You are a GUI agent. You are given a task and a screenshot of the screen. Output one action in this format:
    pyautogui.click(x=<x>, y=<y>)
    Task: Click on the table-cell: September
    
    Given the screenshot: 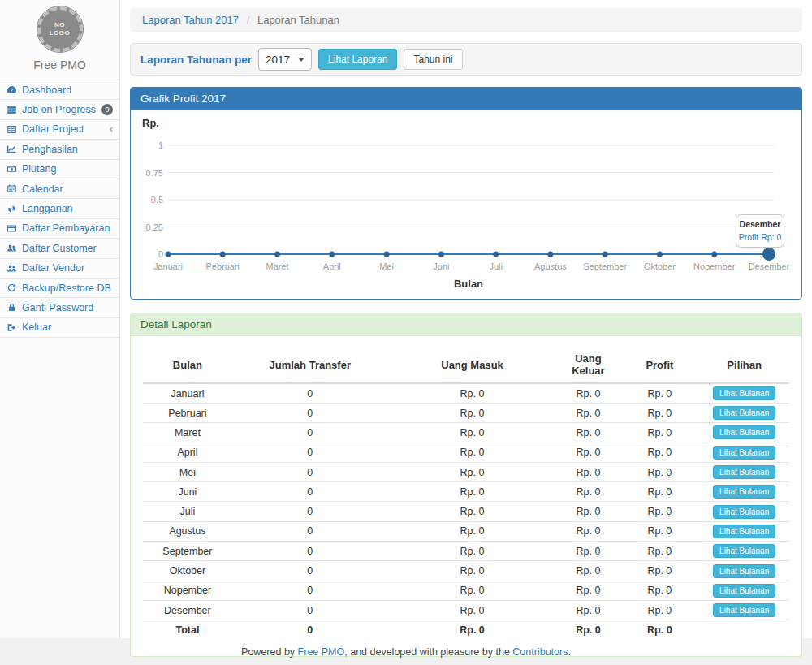 What is the action you would take?
    pyautogui.click(x=188, y=551)
    